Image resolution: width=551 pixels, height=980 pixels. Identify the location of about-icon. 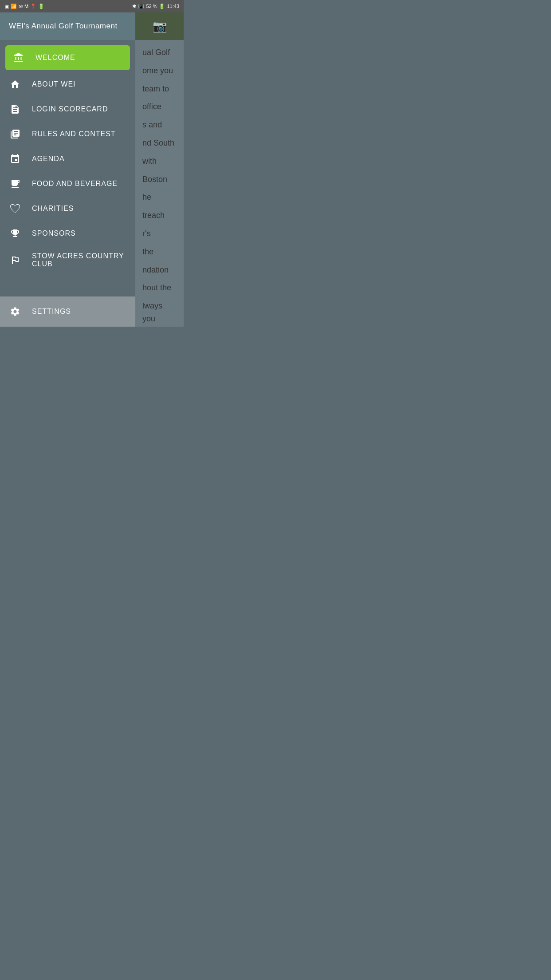
(15, 84).